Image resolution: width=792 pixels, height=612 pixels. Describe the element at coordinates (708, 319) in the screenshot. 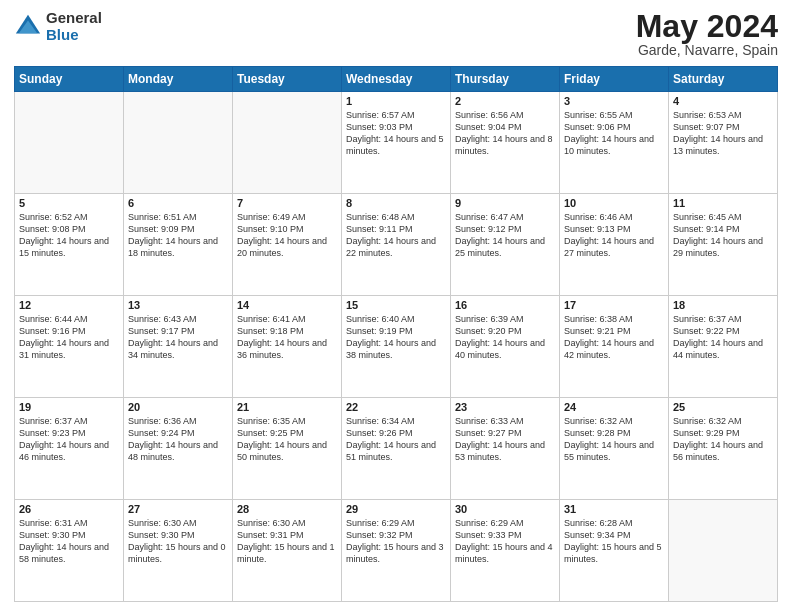

I see `cell-sunrise: Sunrise: 6:37 AM` at that location.